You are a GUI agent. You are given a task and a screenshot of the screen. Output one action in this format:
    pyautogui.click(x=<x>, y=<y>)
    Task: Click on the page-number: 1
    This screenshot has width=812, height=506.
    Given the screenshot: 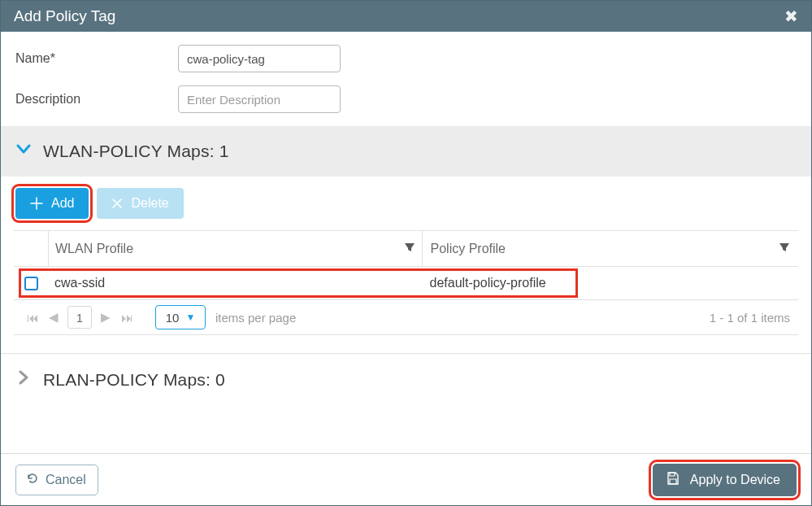 What is the action you would take?
    pyautogui.click(x=80, y=317)
    